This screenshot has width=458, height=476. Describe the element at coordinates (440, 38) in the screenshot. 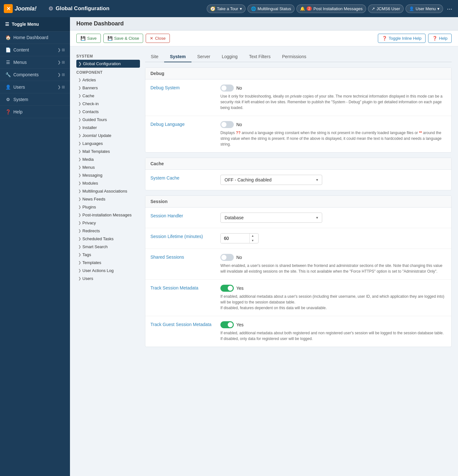

I see `help-button: ❓ Help` at that location.